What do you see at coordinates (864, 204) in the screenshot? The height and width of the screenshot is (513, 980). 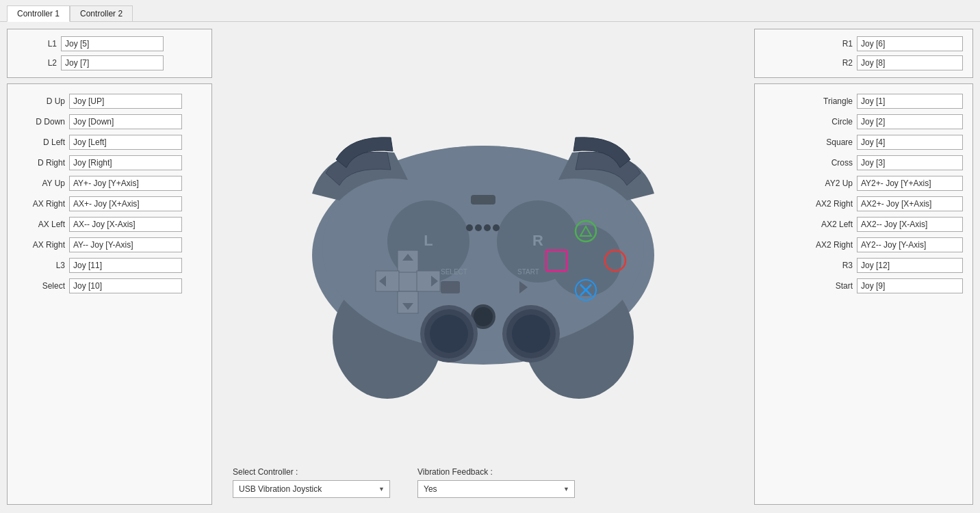 I see `right-field-row-5: AX2 Right` at bounding box center [864, 204].